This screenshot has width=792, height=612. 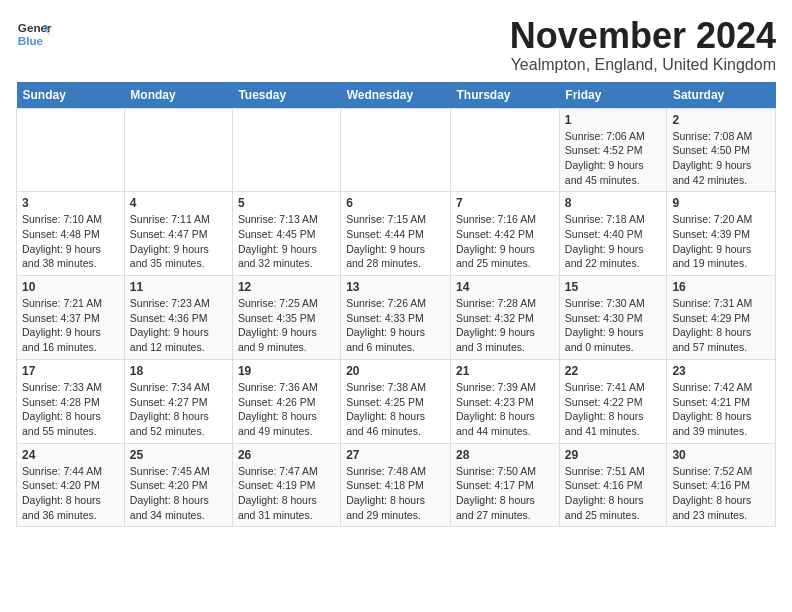 What do you see at coordinates (505, 203) in the screenshot?
I see `day-number: 7` at bounding box center [505, 203].